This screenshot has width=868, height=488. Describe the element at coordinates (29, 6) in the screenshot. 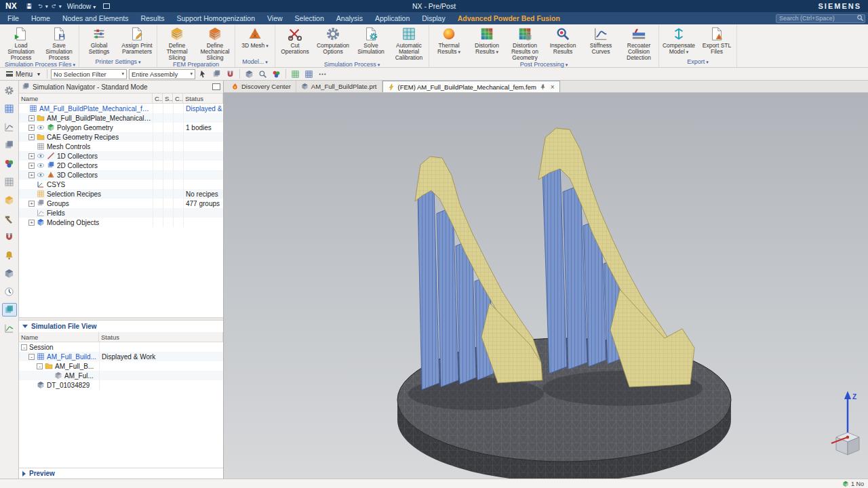

I see `save-icon` at that location.